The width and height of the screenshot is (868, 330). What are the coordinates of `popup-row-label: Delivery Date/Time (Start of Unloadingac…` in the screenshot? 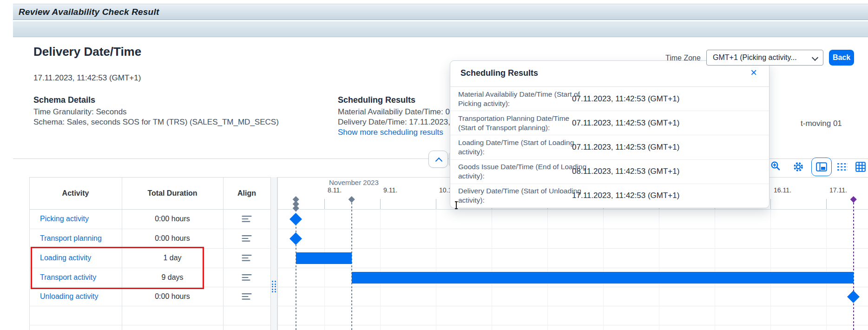 It's located at (523, 196).